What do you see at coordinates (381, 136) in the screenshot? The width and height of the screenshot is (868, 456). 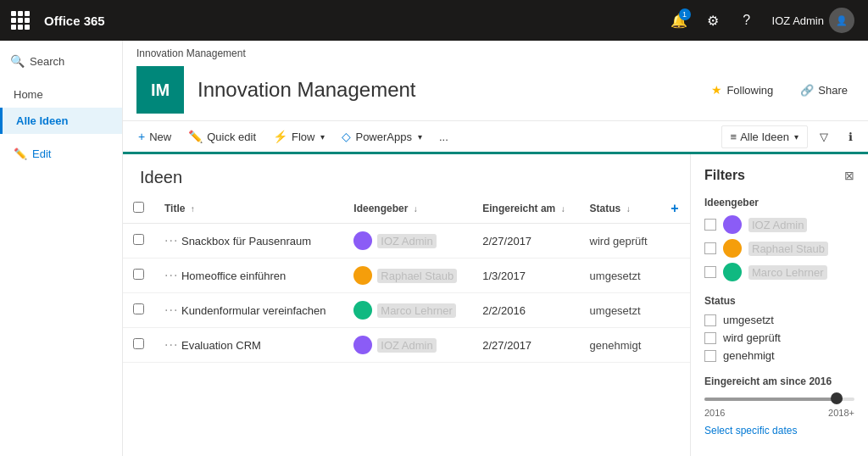 I see `powerapps-button: ◇ PowerApps ▾` at bounding box center [381, 136].